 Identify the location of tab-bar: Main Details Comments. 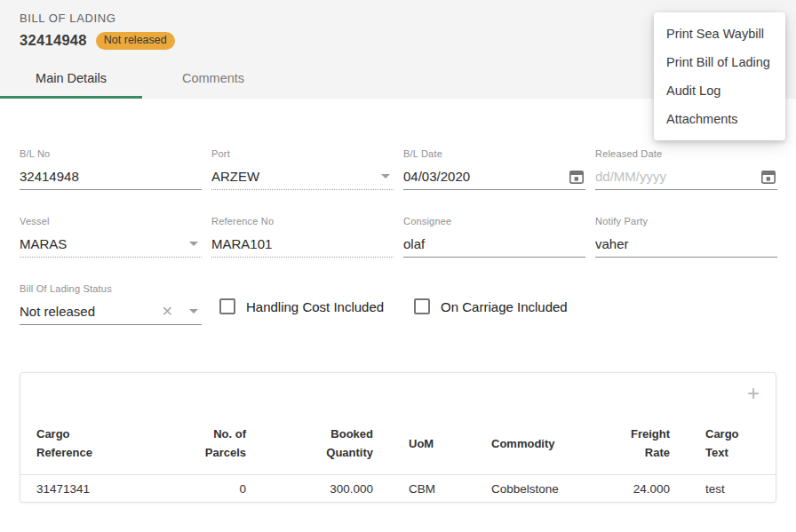
(142, 79).